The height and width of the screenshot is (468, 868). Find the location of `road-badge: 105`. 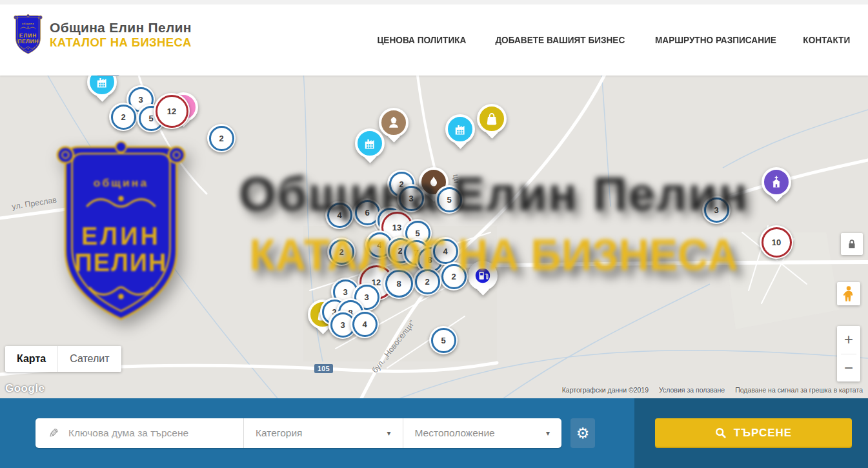

road-badge: 105 is located at coordinates (324, 369).